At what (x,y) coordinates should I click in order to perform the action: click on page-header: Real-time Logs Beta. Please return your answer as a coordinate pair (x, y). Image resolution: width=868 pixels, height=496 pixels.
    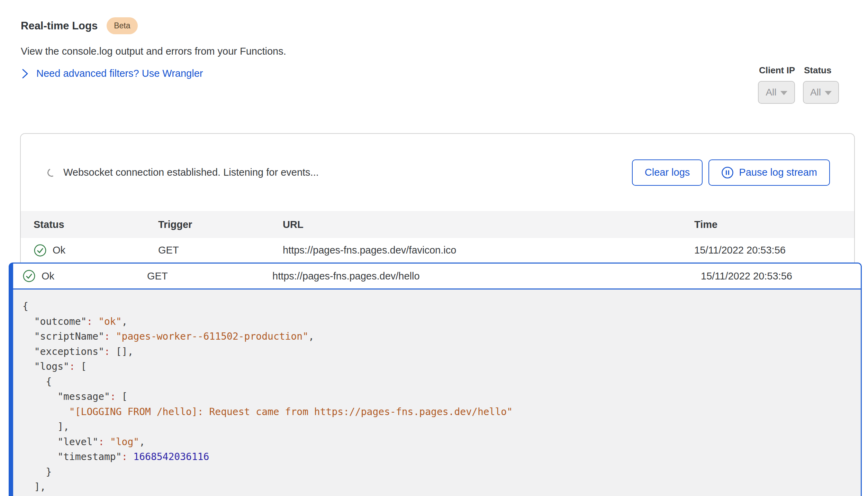
    Looking at the image, I should click on (79, 26).